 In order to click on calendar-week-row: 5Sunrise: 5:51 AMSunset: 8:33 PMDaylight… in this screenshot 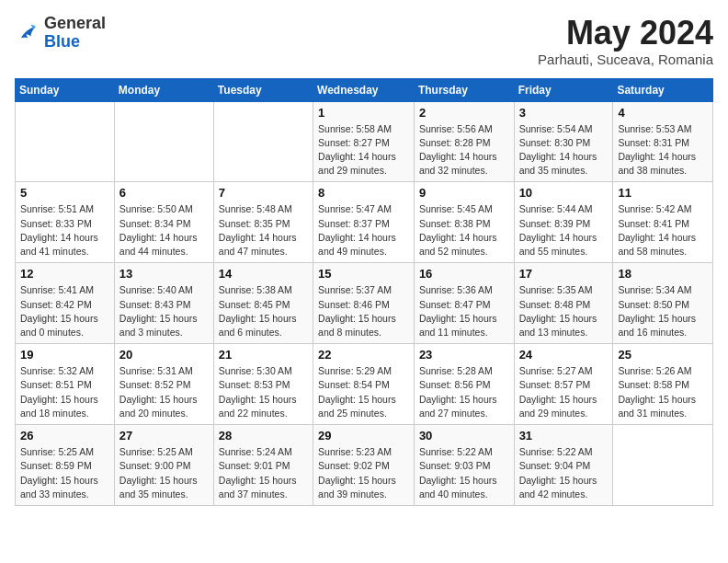, I will do `click(364, 223)`.